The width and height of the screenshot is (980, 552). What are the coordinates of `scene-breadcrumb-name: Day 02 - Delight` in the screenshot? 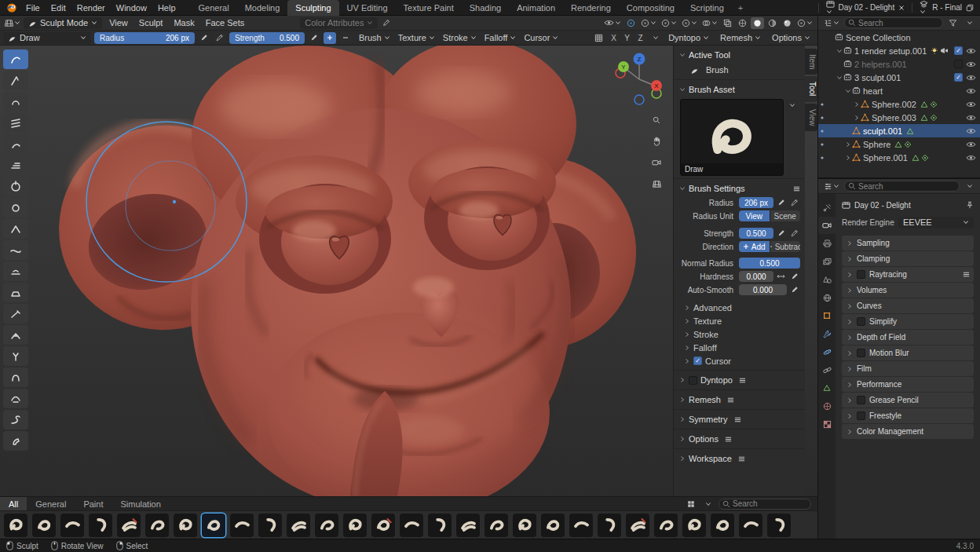 It's located at (883, 206).